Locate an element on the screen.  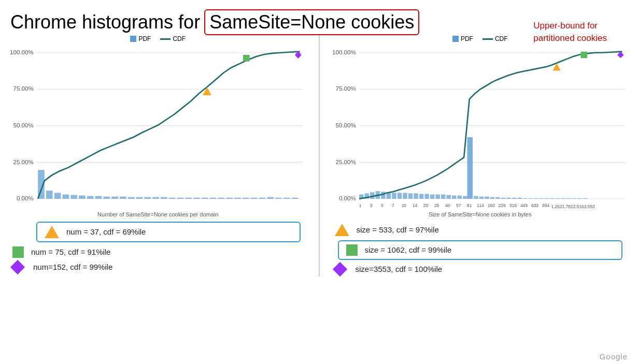
svg-text: 57 is located at coordinates (458, 206).